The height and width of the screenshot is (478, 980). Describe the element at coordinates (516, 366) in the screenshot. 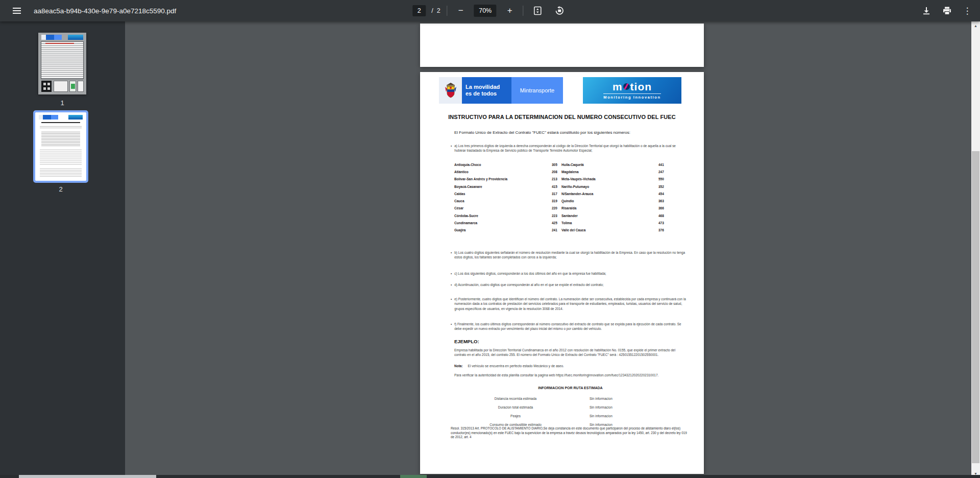

I see `note-text: El vehículo se encuentra en perfecto est…` at that location.